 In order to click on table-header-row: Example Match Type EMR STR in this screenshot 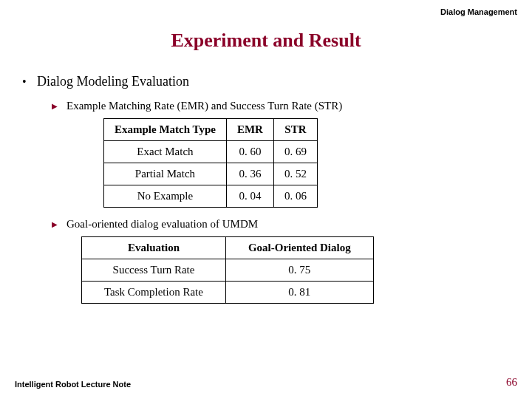, I will do `click(211, 130)`.